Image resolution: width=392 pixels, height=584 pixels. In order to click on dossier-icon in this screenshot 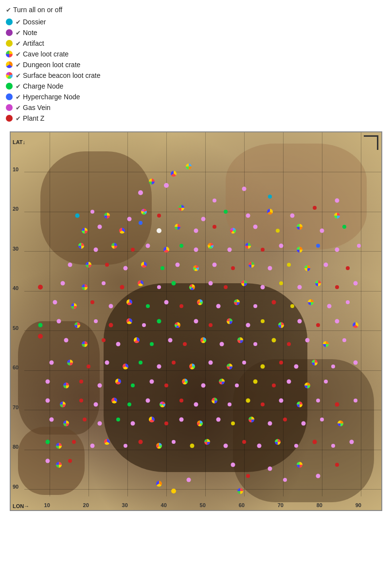, I will do `click(9, 22)`.